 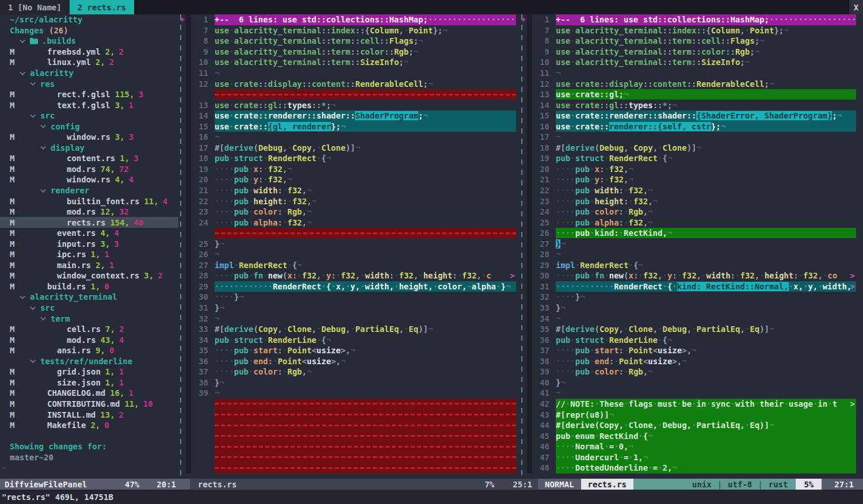 I want to click on code-line: 28¬, so click(x=692, y=254).